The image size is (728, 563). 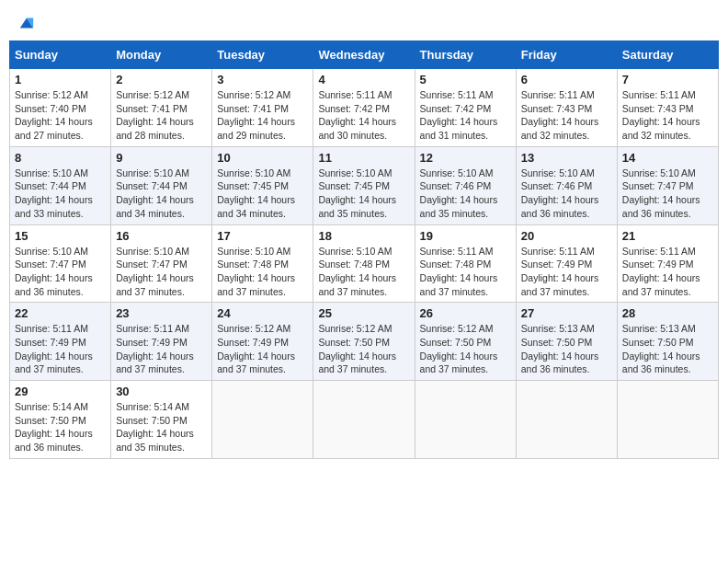 What do you see at coordinates (566, 263) in the screenshot?
I see `calendar-day-cell: 20Sunrise: 5:11 AM Sunset: 7:49 PM Dayli…` at bounding box center [566, 263].